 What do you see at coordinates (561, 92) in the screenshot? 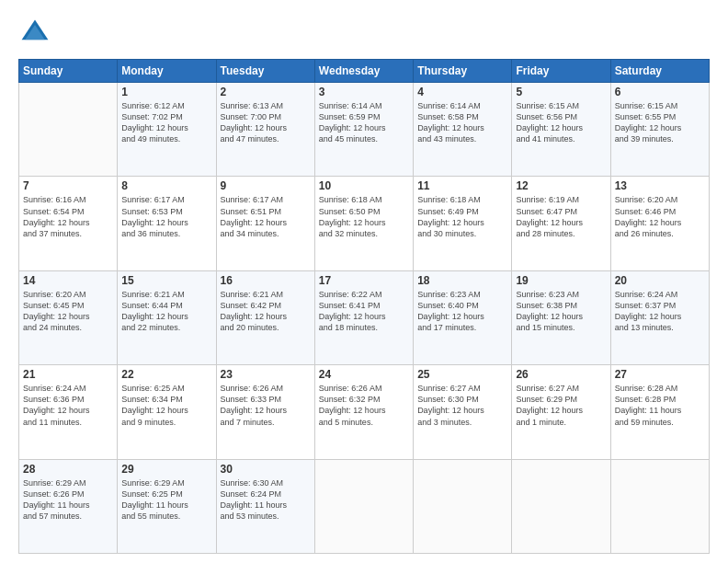
I see `day-number: 5` at bounding box center [561, 92].